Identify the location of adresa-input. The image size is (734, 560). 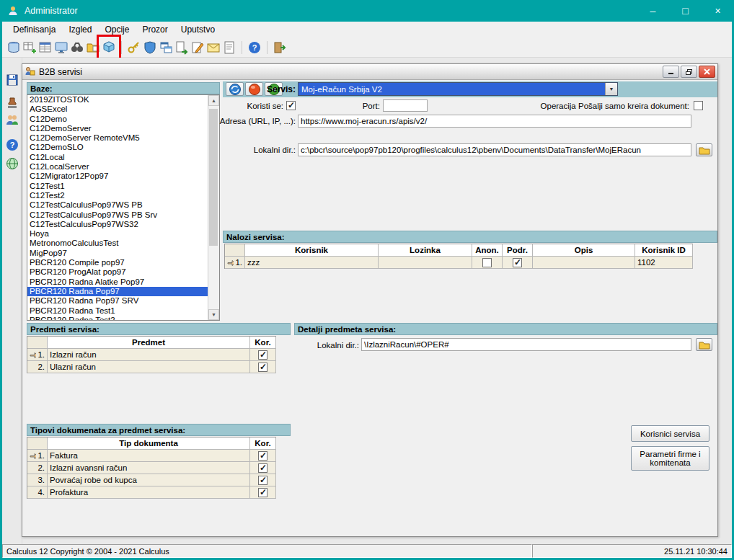
(495, 121).